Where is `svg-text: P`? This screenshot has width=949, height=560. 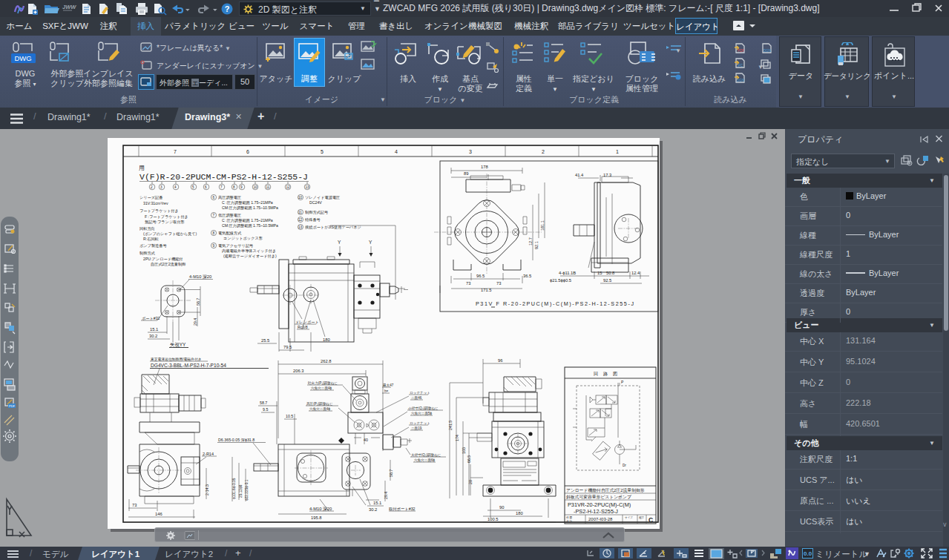 svg-text: P is located at coordinates (623, 382).